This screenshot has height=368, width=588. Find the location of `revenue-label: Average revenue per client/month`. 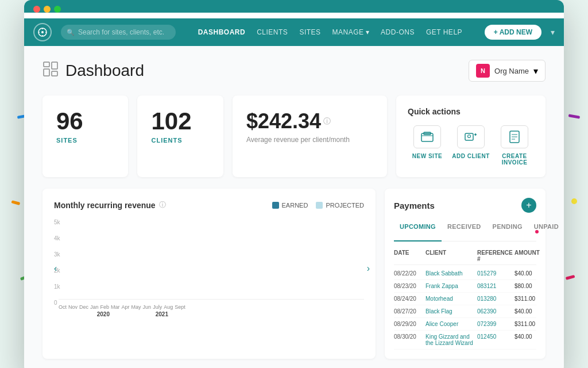

revenue-label: Average revenue per client/month is located at coordinates (310, 140).